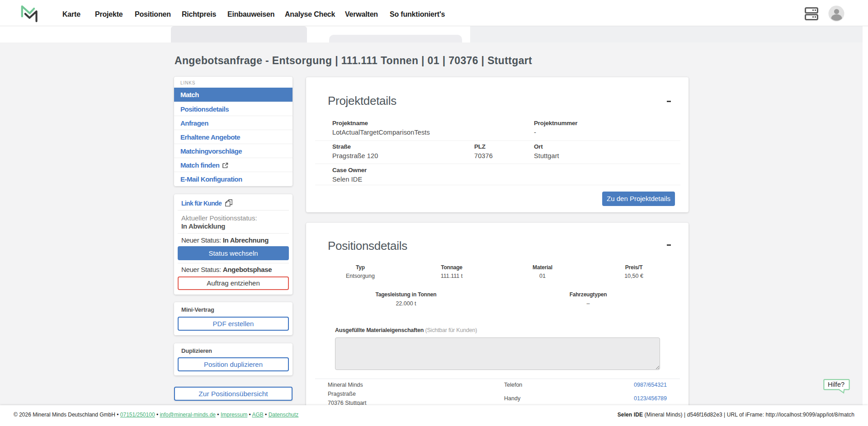  What do you see at coordinates (836, 384) in the screenshot?
I see `svg-text: Hilfe?` at bounding box center [836, 384].